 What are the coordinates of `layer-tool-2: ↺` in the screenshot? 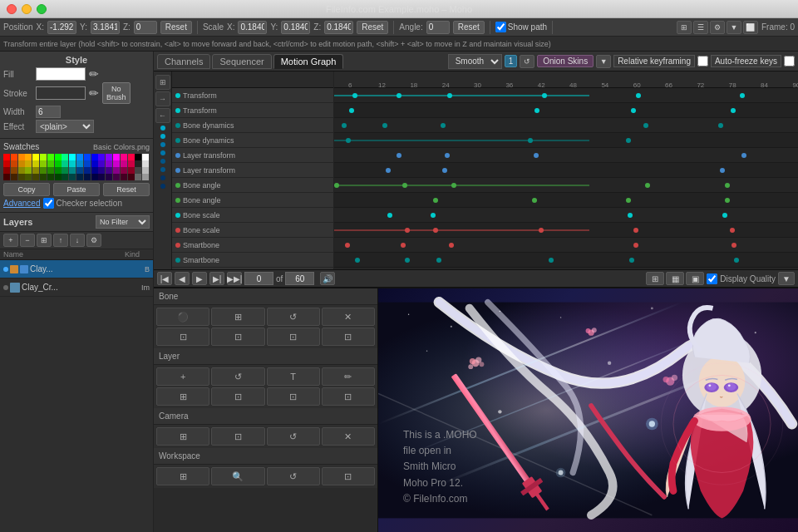 It's located at (238, 377).